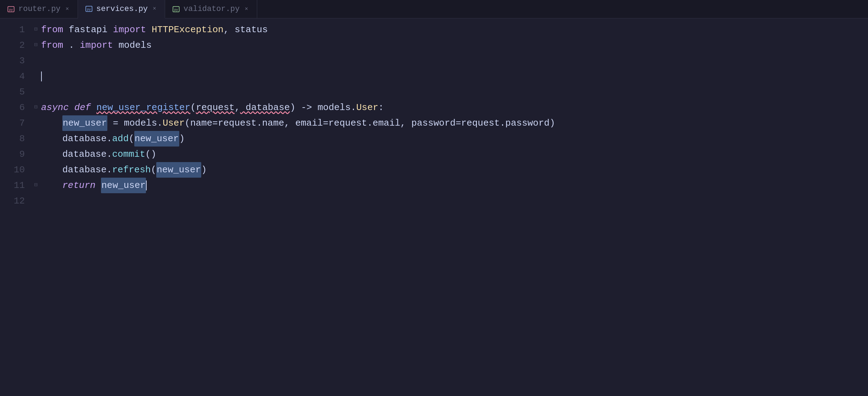 The image size is (868, 396). Describe the element at coordinates (18, 45) in the screenshot. I see `line-num-2: 2` at that location.